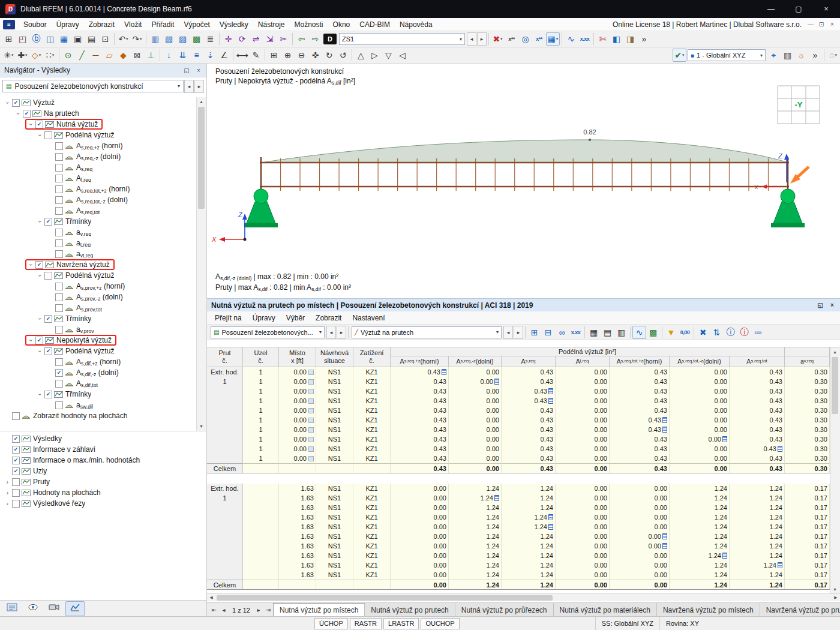 The image size is (840, 630). What do you see at coordinates (498, 39) in the screenshot?
I see `delete-results-button: ✖▾` at bounding box center [498, 39].